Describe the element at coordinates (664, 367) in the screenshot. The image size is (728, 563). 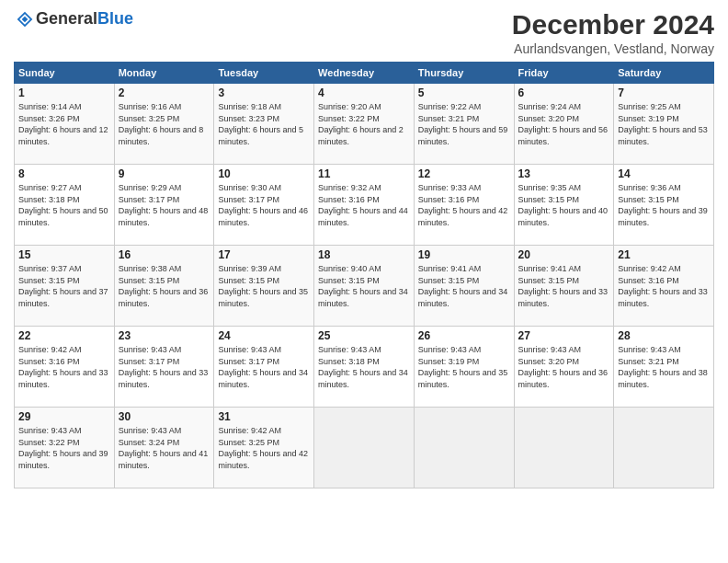
I see `day-detail: Sunrise: 9:43 AMSunset: 3:21 PMDaylight:…` at that location.